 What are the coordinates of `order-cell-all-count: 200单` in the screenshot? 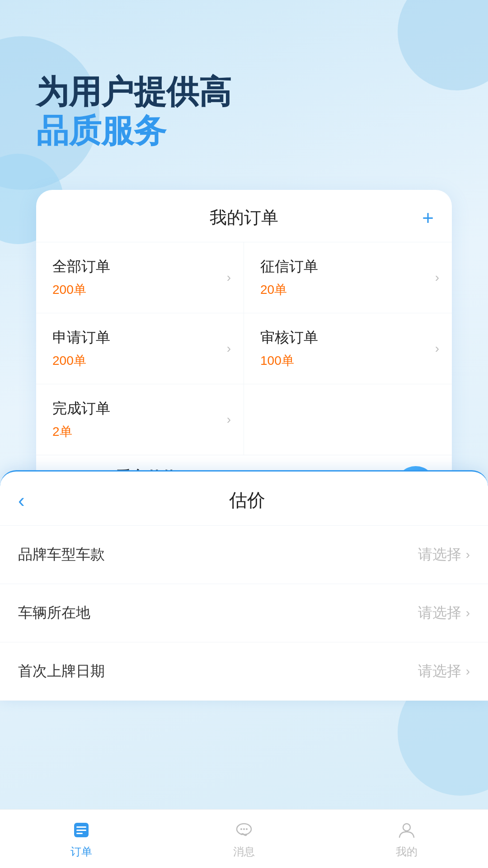 It's located at (140, 290).